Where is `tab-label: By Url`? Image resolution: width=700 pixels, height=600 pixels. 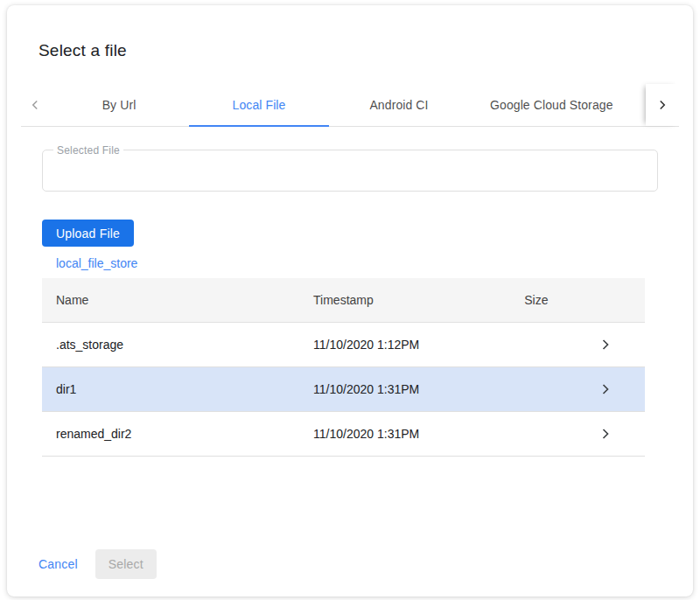
tab-label: By Url is located at coordinates (119, 105).